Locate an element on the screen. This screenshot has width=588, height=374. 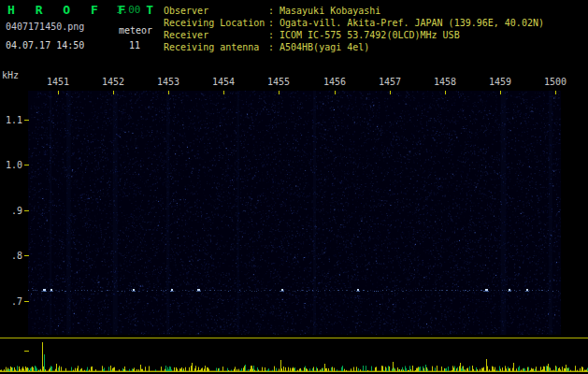
time-label: 1452 is located at coordinates (113, 82).